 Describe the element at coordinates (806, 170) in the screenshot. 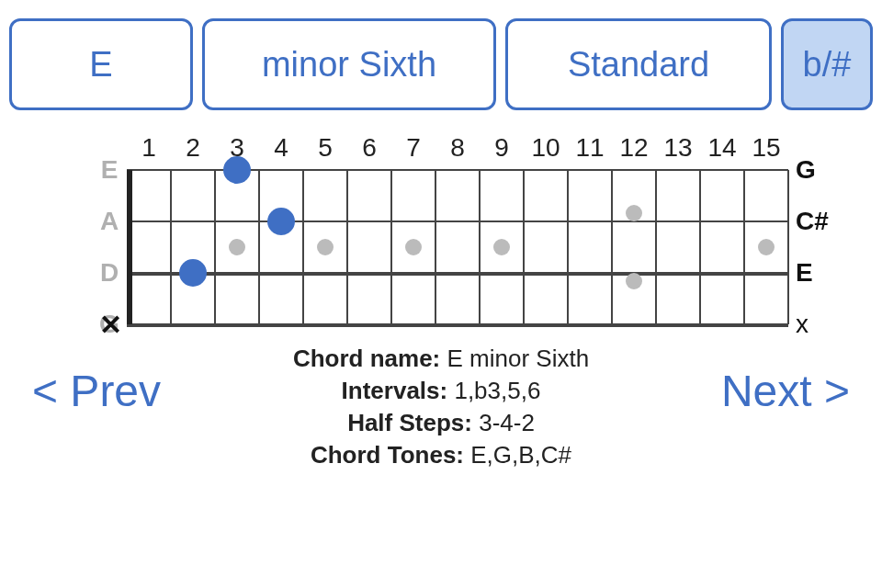

I see `string-result-note: G` at that location.